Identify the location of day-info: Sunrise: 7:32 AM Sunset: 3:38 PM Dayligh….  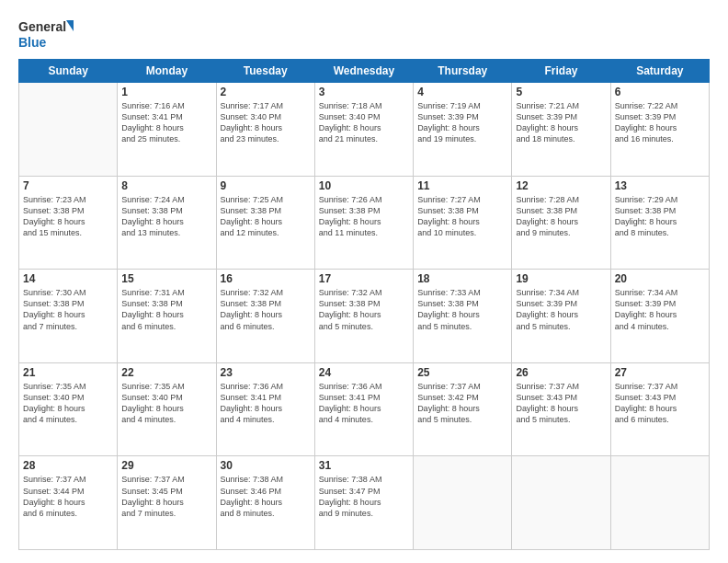
(266, 309).